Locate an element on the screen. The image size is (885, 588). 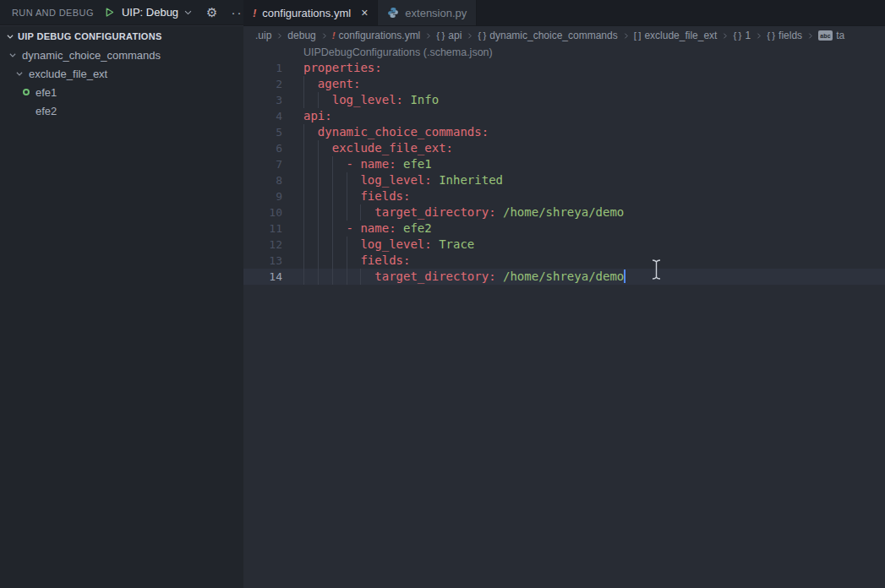
code-line-7: 7 - name: efe1 is located at coordinates (565, 164).